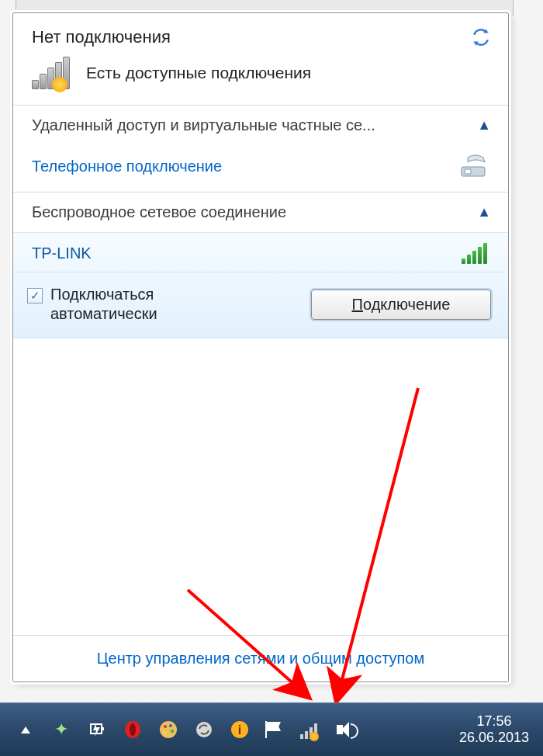 The width and height of the screenshot is (543, 756). Describe the element at coordinates (347, 730) in the screenshot. I see `tray-volume-icon` at that location.